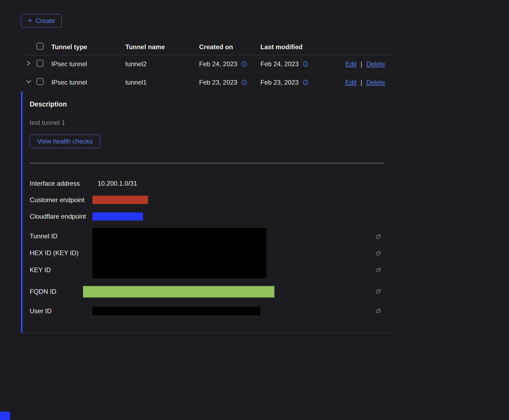 The height and width of the screenshot is (420, 509). Describe the element at coordinates (206, 82) in the screenshot. I see `table-row: IPsec tunnel tunnel1 Feb 23, 2023 Feb 23…` at that location.